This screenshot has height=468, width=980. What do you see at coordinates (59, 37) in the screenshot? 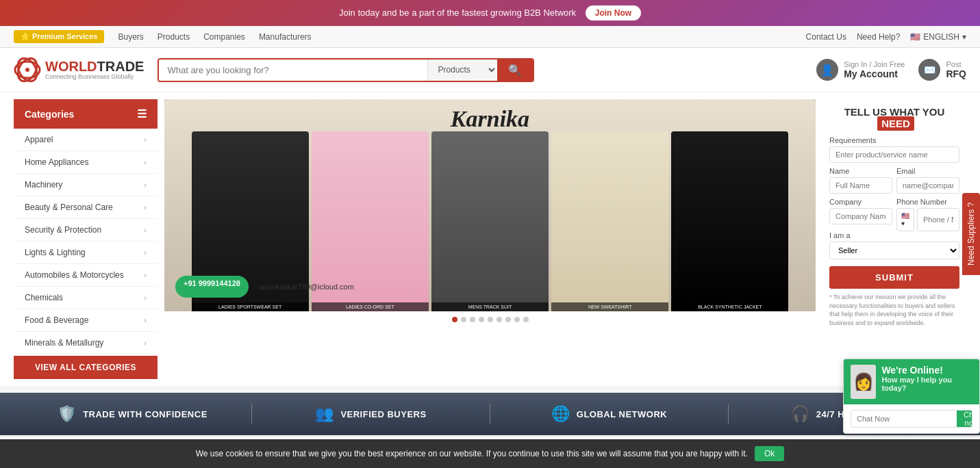
I see `premium-services-btn: ⭐ Premium Services` at bounding box center [59, 37].